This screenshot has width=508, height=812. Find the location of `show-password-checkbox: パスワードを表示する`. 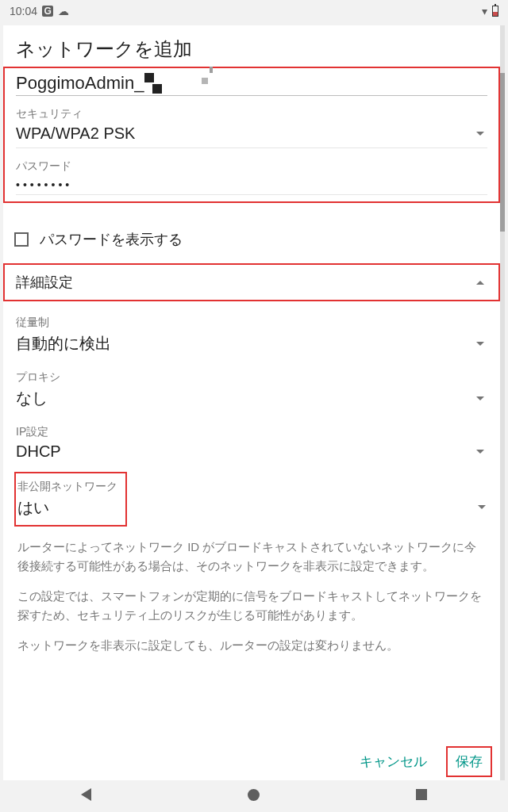

show-password-checkbox: パスワードを表示する is located at coordinates (252, 233).